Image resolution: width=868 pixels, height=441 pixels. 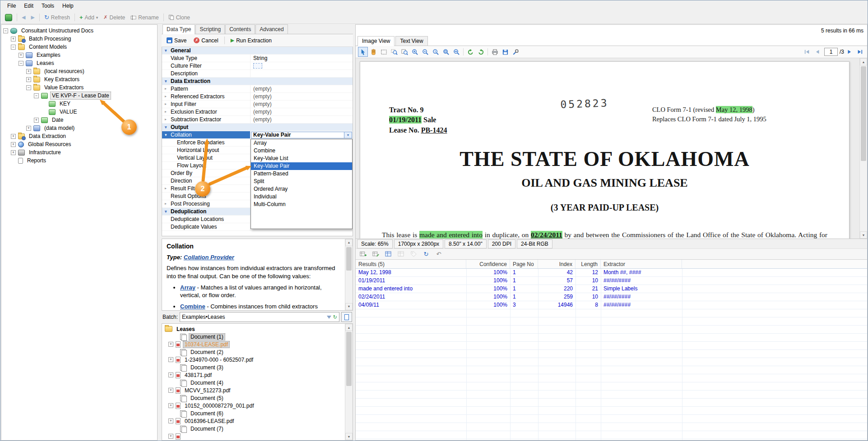 I want to click on property-row-description: Description, so click(x=257, y=74).